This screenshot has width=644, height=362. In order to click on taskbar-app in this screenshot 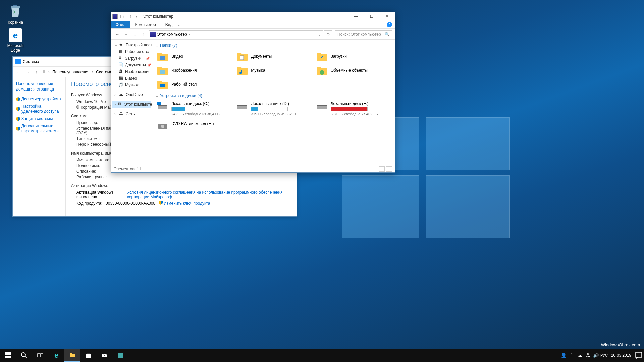, I will do `click(121, 355)`.